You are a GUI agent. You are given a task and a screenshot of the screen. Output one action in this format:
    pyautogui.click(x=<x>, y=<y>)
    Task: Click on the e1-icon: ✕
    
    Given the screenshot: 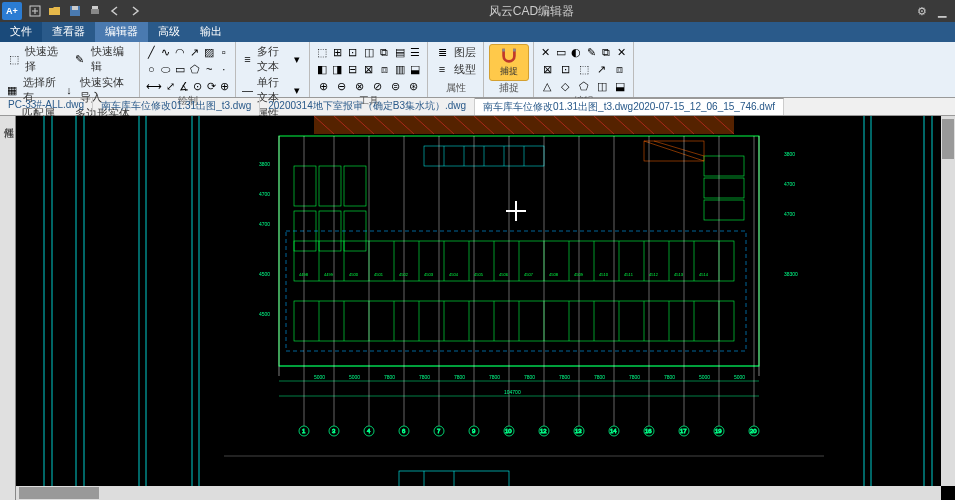 What is the action you would take?
    pyautogui.click(x=546, y=52)
    